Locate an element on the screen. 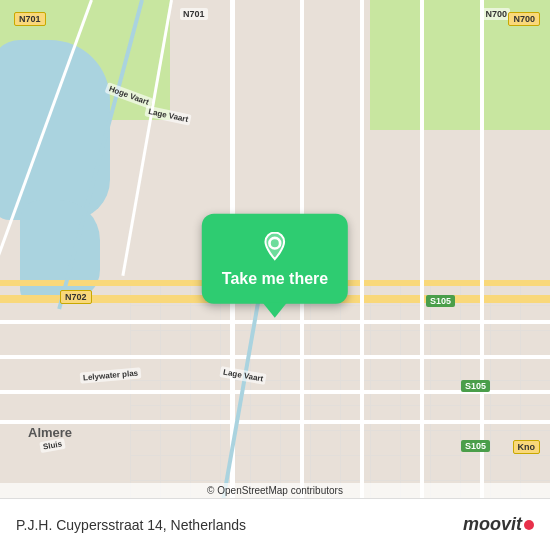 The width and height of the screenshot is (550, 550). road-badge-n702: N702 is located at coordinates (76, 297).